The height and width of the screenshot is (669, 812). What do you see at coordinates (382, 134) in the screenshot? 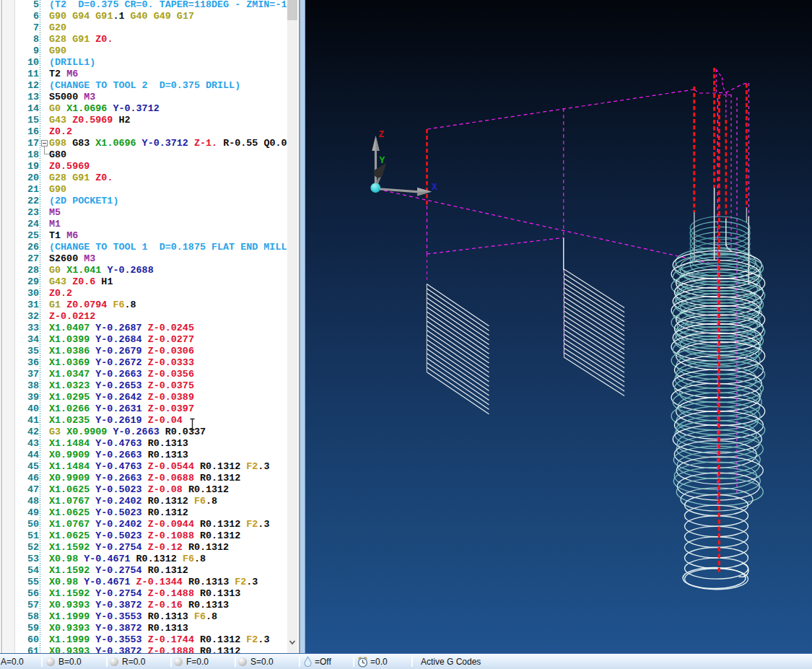
I see `svg-text: Z` at bounding box center [382, 134].